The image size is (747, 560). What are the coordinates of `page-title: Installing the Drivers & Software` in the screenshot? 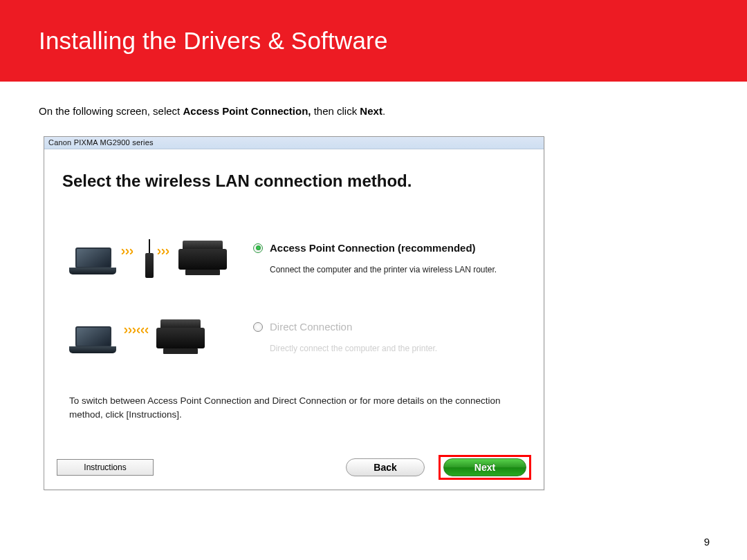 It's located at (213, 41).